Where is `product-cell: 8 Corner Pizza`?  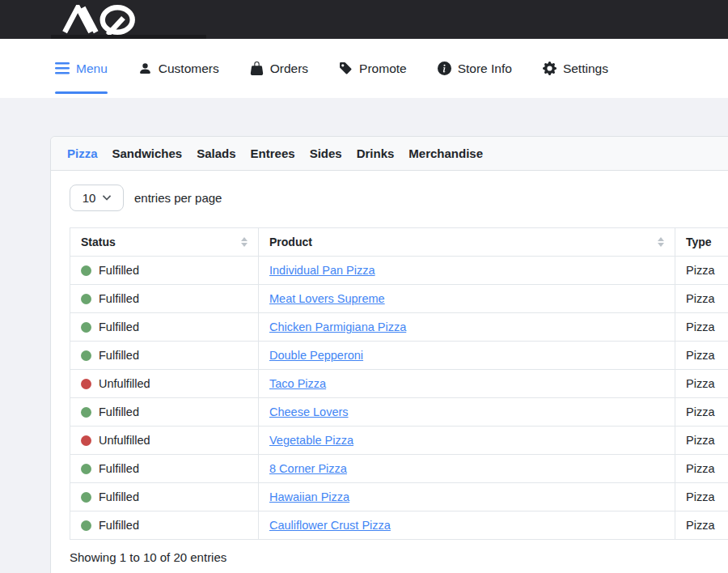
product-cell: 8 Corner Pizza is located at coordinates (468, 469).